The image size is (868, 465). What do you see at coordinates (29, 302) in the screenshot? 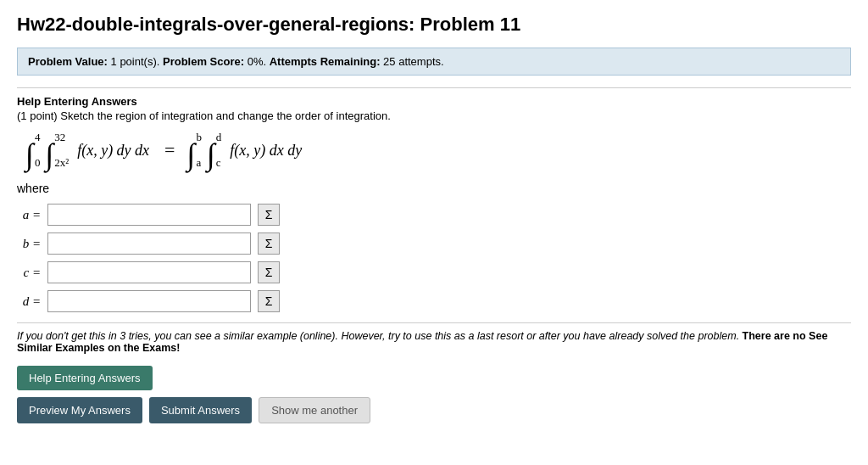
I see `field-label-d: d =` at bounding box center [29, 302].